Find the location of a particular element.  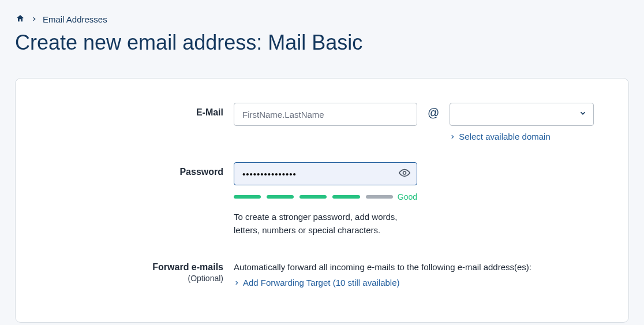

password-label: Password is located at coordinates (201, 172).